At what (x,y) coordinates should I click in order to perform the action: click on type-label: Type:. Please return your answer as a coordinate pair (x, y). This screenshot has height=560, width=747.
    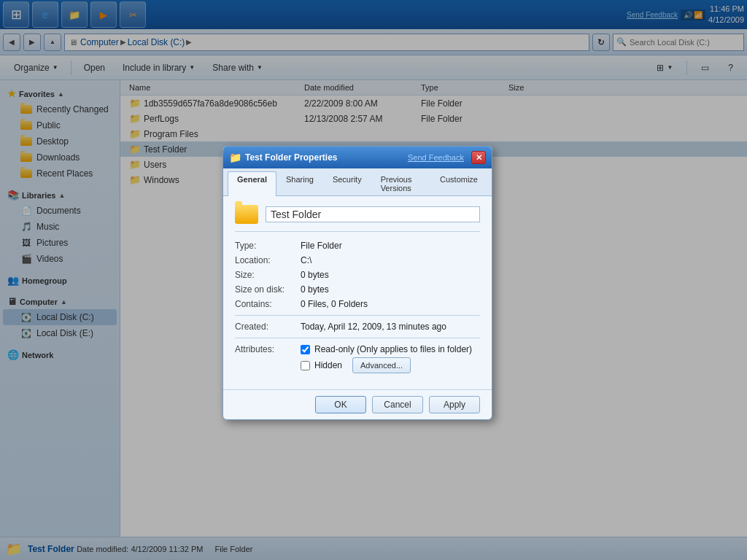
    Looking at the image, I should click on (268, 246).